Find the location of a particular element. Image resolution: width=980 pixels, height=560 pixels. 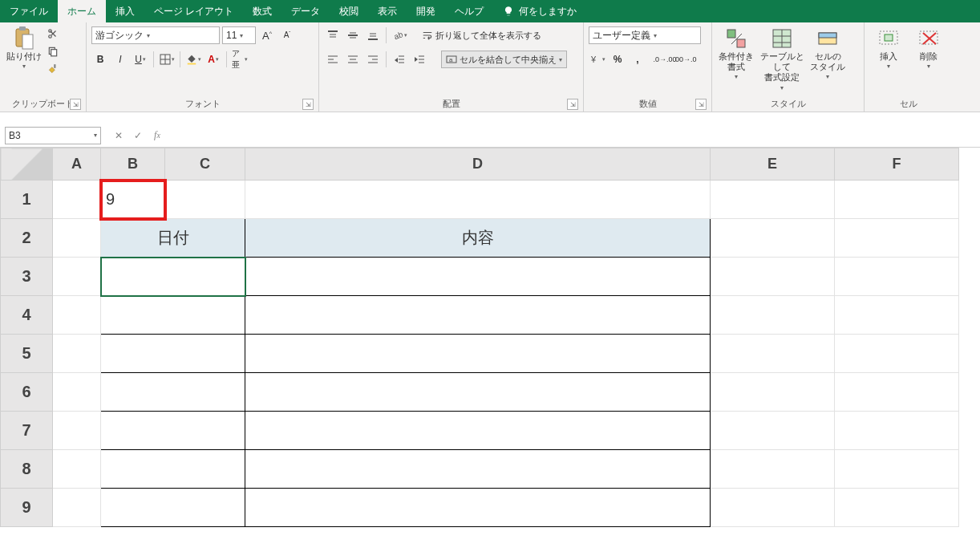

cell-A6 is located at coordinates (77, 392).